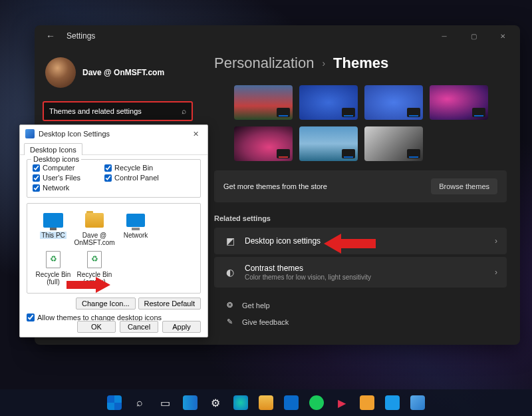  What do you see at coordinates (291, 403) in the screenshot?
I see `taskbar-mail` at bounding box center [291, 403].